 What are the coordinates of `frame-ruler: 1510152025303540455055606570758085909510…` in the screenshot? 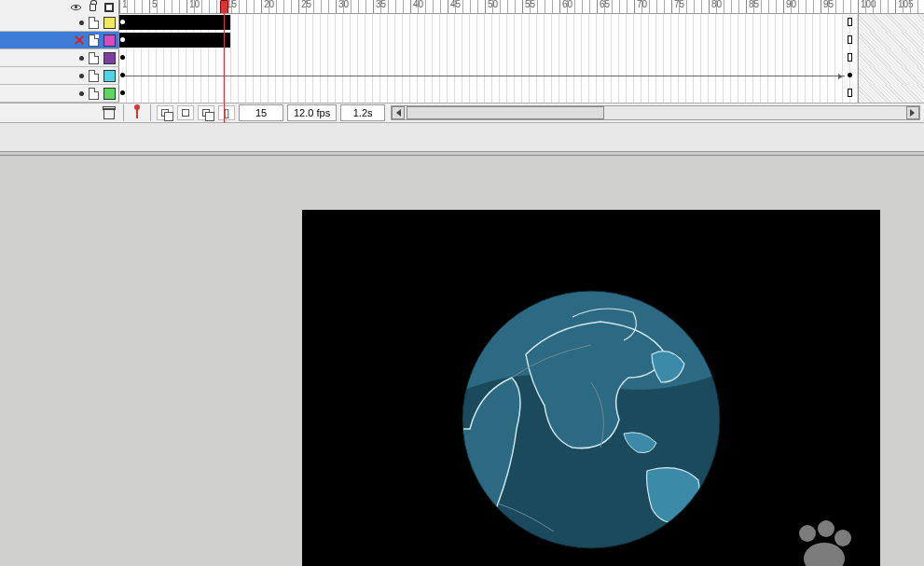 It's located at (522, 7).